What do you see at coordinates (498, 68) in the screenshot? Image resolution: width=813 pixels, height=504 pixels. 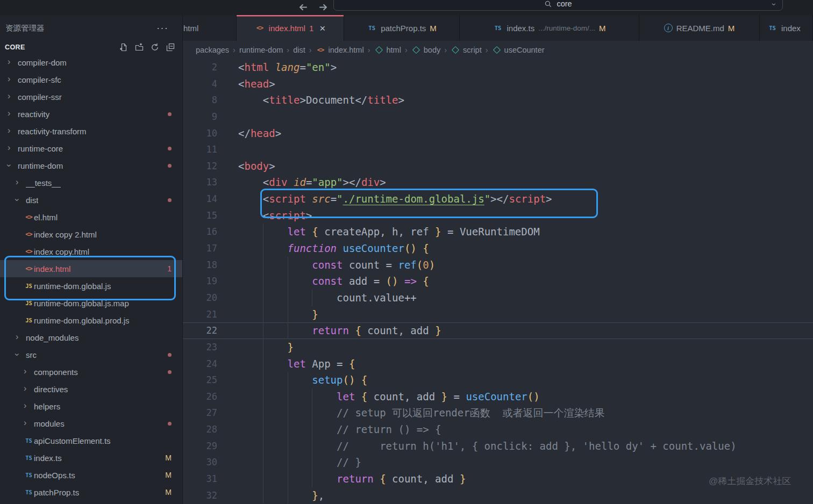 I see `code-line-2: 2<html lang="en">` at bounding box center [498, 68].